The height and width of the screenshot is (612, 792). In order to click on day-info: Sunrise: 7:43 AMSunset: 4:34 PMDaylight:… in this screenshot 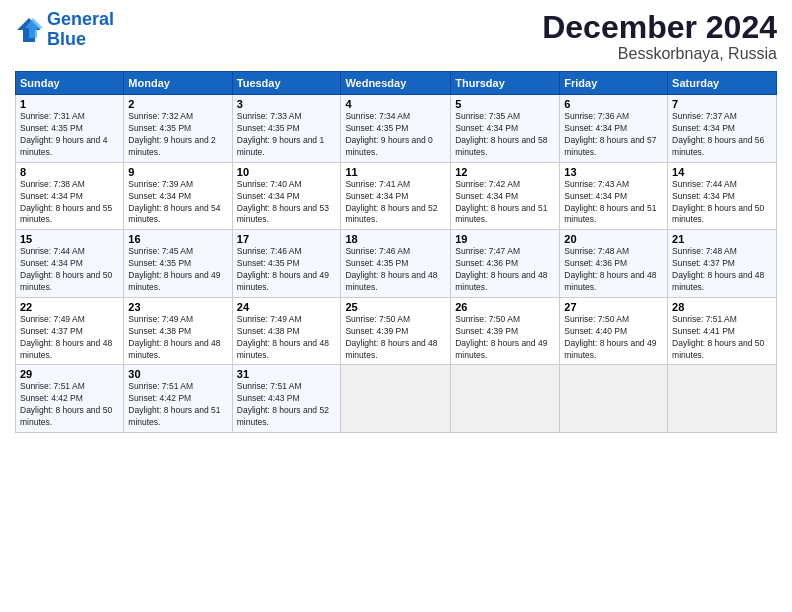, I will do `click(614, 203)`.